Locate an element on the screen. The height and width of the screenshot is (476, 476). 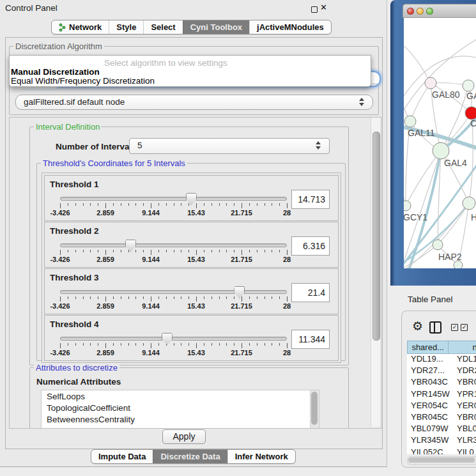
cell-name: YDR2 is located at coordinates (464, 371).